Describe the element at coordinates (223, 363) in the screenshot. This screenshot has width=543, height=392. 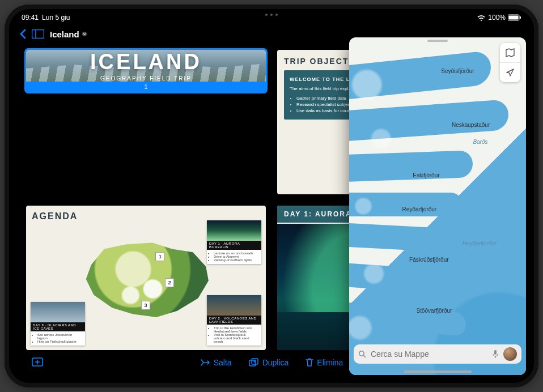
I see `skip-label: Salta` at that location.